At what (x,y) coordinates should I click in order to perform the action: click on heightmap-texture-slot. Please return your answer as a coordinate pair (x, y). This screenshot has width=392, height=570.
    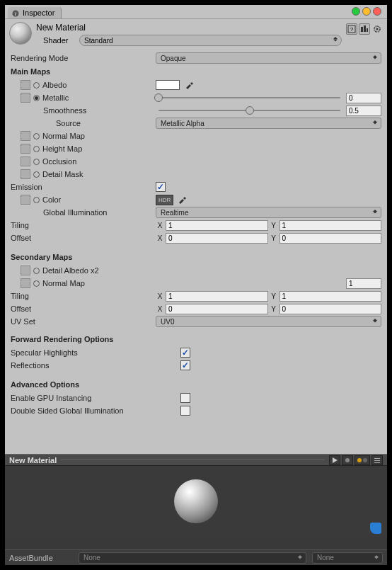
    Looking at the image, I should click on (25, 149).